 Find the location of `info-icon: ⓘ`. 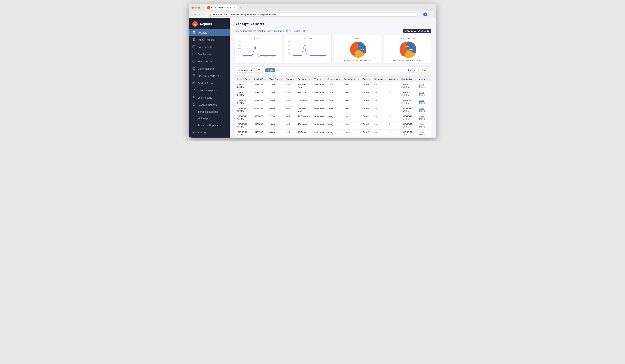

info-icon: ⓘ is located at coordinates (278, 70).